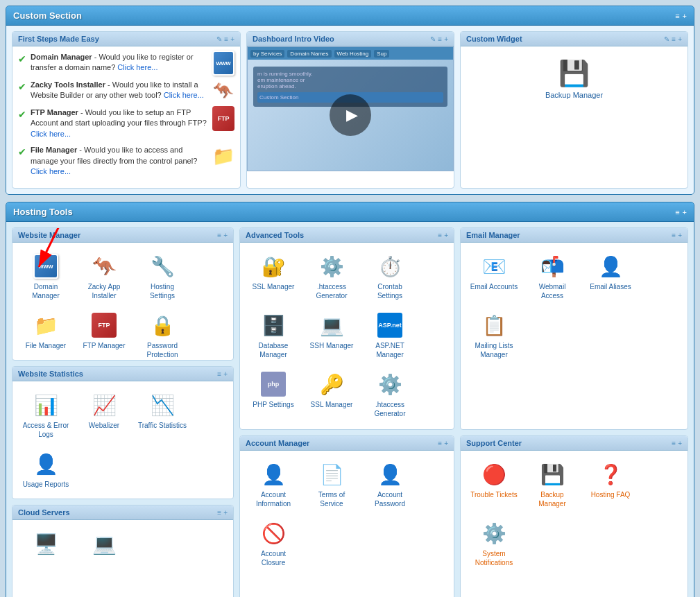  Describe the element at coordinates (332, 484) in the screenshot. I see `icon-terms-of-service: 📄 Terms of Service` at that location.